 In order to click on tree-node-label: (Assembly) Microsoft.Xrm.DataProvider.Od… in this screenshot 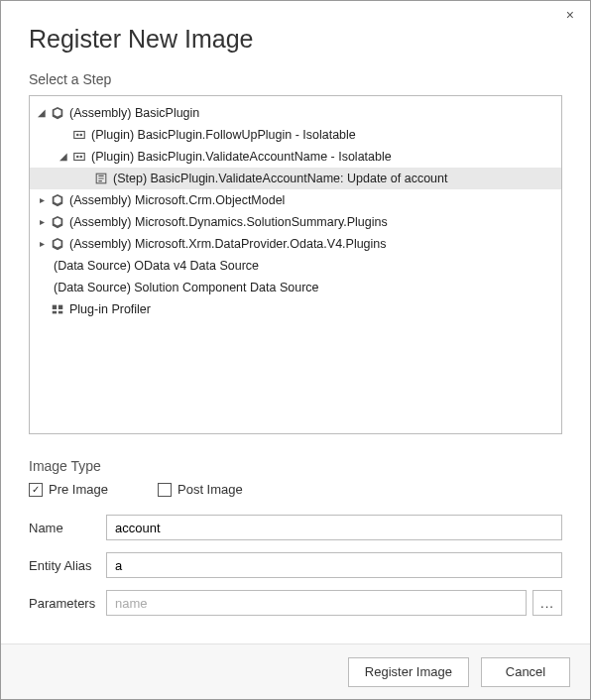, I will do `click(231, 244)`.